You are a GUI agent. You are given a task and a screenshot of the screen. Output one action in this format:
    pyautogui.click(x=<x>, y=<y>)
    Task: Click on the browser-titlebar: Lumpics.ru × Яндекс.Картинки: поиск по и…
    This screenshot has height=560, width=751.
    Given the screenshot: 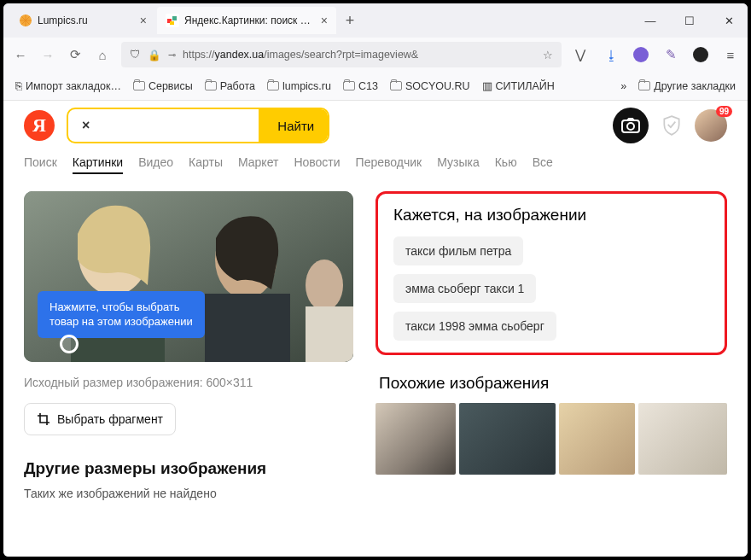 What is the action you would take?
    pyautogui.click(x=376, y=20)
    